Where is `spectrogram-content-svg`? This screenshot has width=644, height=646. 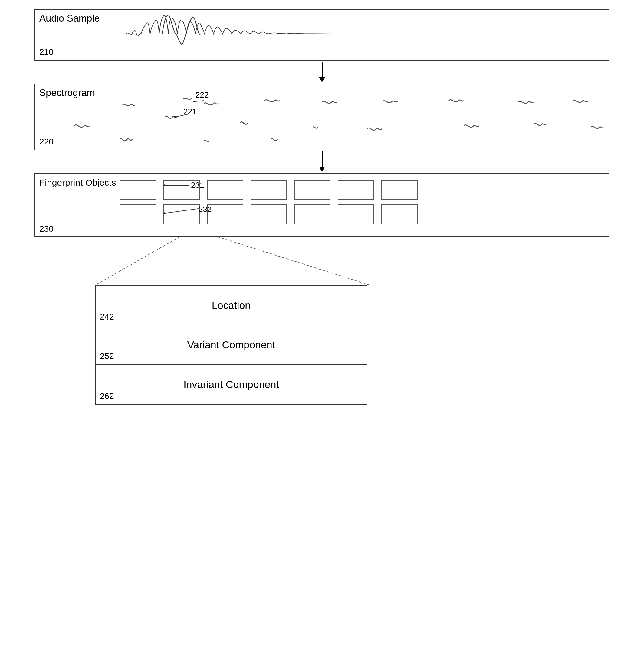
spectrogram-content-svg is located at coordinates (322, 117).